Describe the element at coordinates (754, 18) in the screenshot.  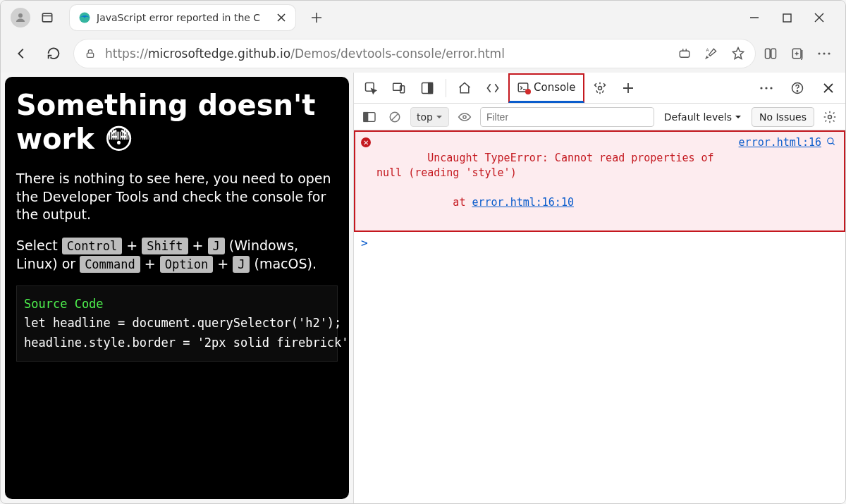
I see `minimize-button` at that location.